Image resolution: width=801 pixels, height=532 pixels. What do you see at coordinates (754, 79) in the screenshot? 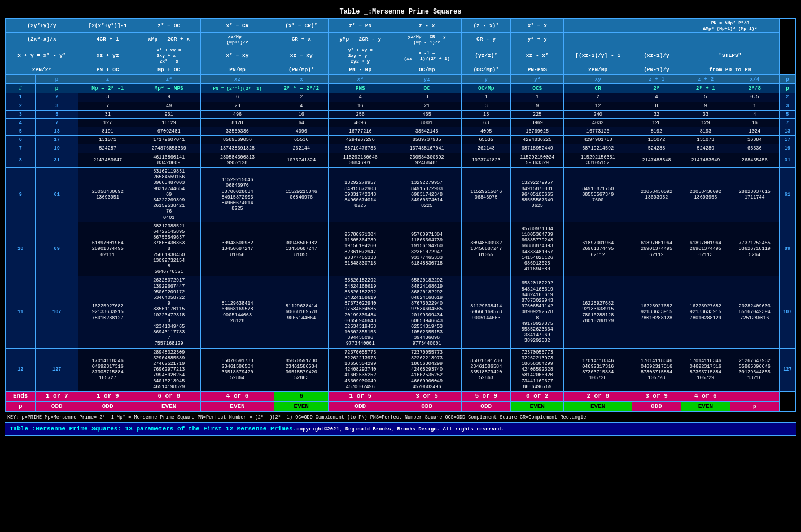
I see `h5-x4: x/4` at bounding box center [754, 79].